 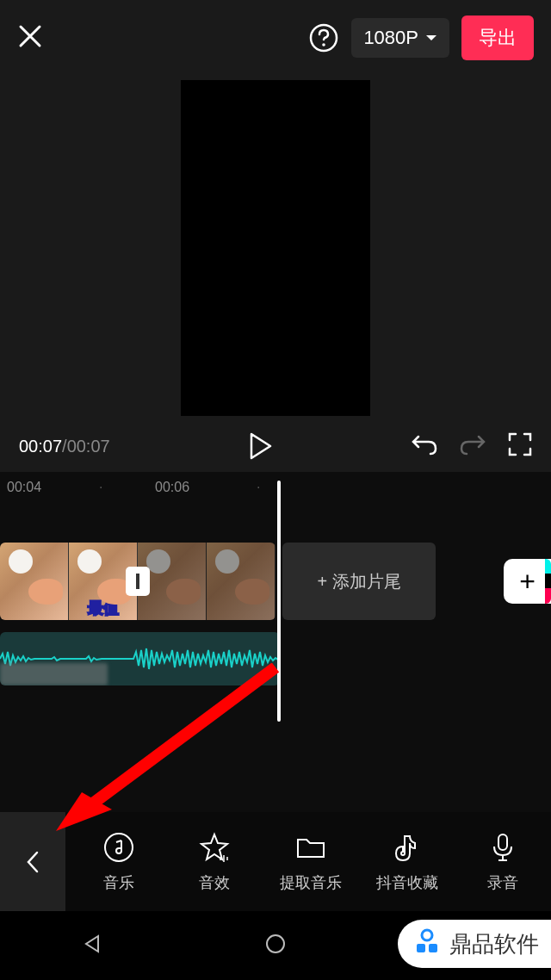 What do you see at coordinates (520, 446) in the screenshot?
I see `fullscreen-button` at bounding box center [520, 446].